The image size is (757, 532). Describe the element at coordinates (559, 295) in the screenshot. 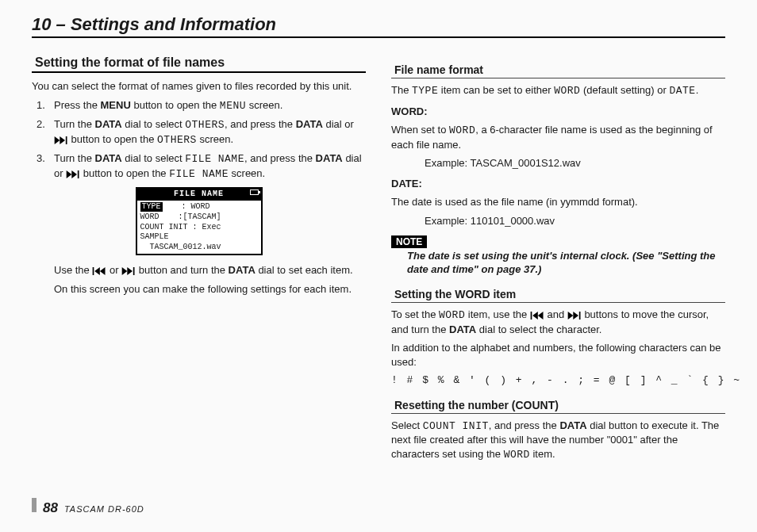

I see `section-word-item: Setting the WORD item` at that location.